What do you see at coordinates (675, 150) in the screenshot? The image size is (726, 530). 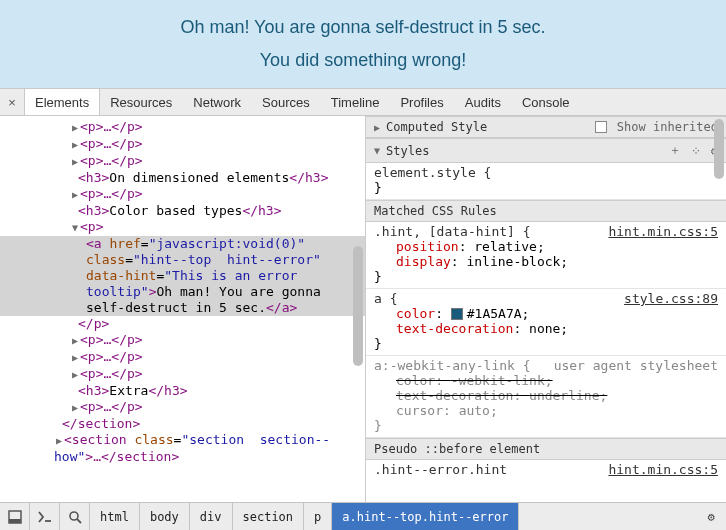 I see `new-style-rule-icon: ＋` at bounding box center [675, 150].